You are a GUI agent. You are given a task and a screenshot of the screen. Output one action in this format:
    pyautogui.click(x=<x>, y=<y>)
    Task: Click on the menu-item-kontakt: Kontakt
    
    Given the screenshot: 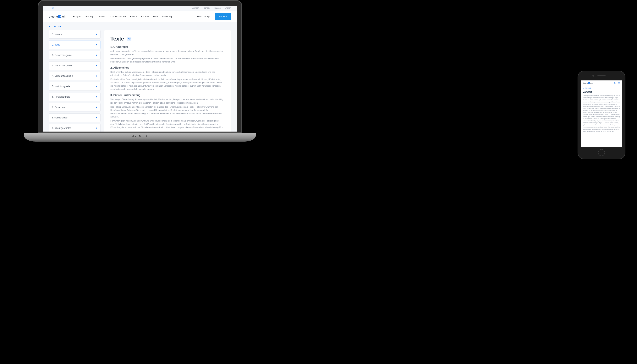 What is the action you would take?
    pyautogui.click(x=145, y=16)
    